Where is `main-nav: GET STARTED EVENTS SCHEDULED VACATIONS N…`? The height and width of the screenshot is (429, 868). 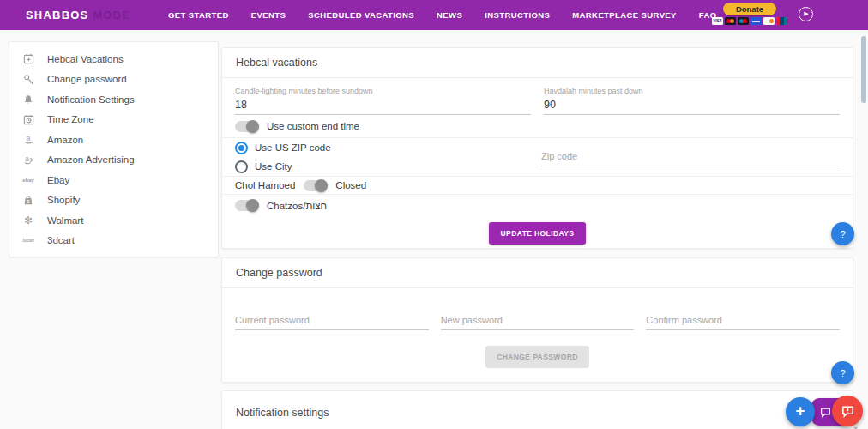 main-nav: GET STARTED EVENTS SCHEDULED VACATIONS N… is located at coordinates (443, 15).